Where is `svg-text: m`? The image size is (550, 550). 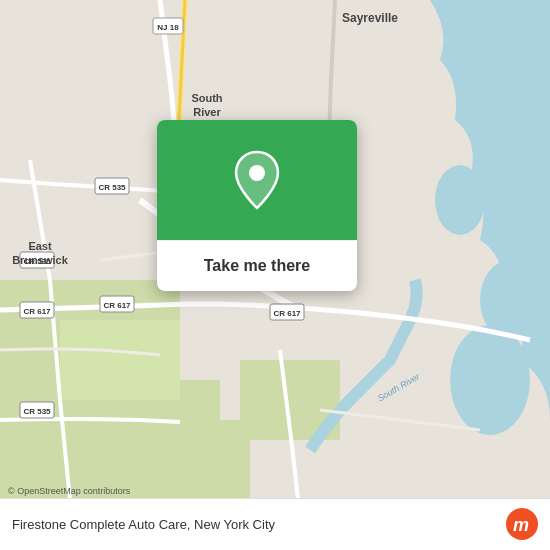 svg-text: m is located at coordinates (521, 525).